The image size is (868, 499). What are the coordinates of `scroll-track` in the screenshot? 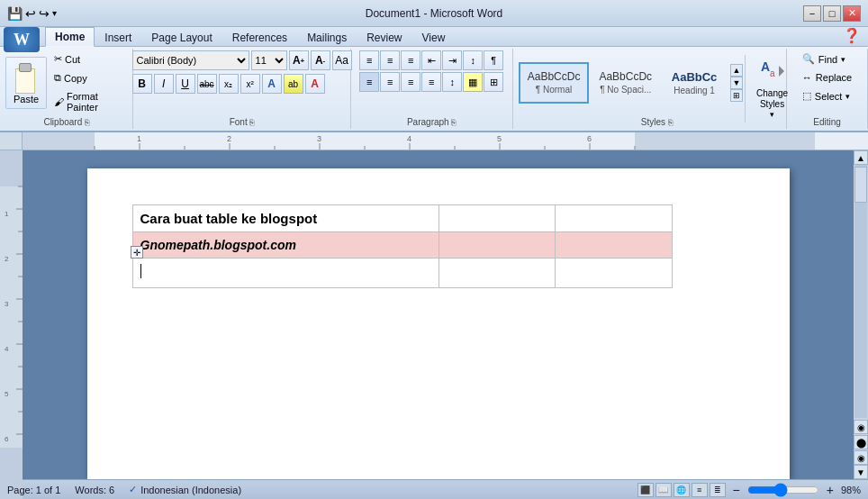 It's located at (861, 292).